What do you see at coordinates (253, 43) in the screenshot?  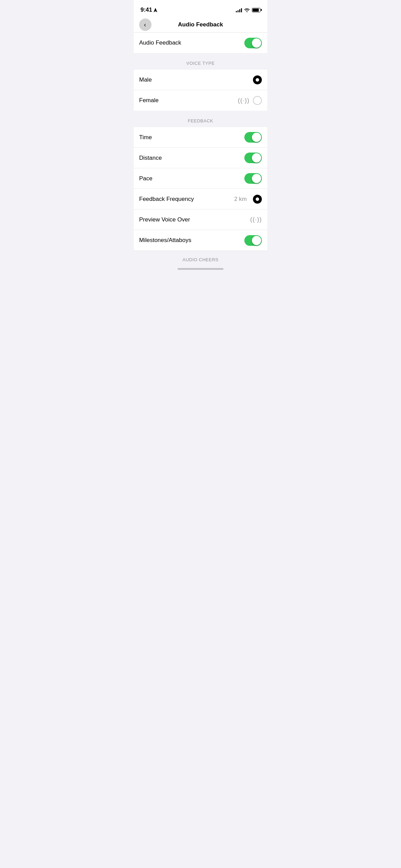 I see `audio-feedback-toggle` at bounding box center [253, 43].